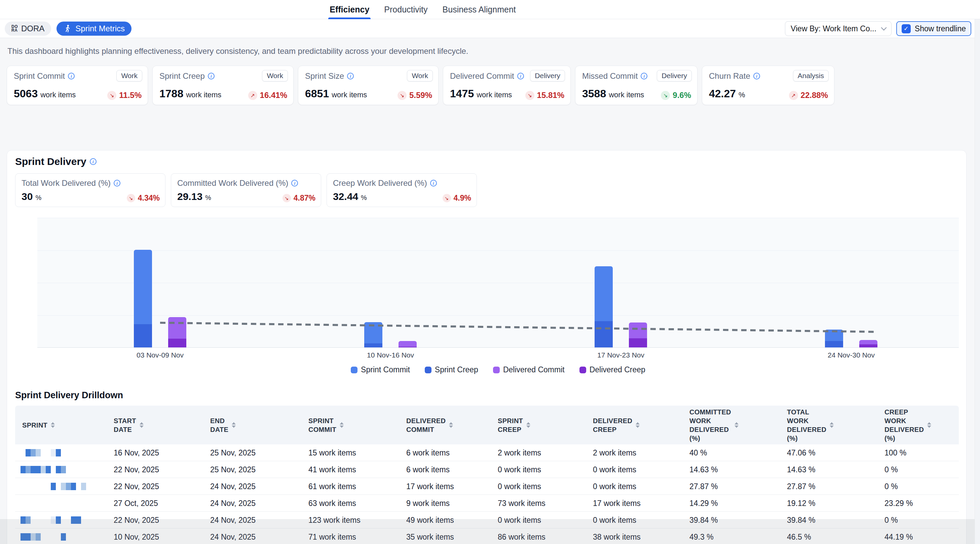 Image resolution: width=980 pixels, height=544 pixels. I want to click on legend-item-sprint-commit: Sprint Commit, so click(380, 370).